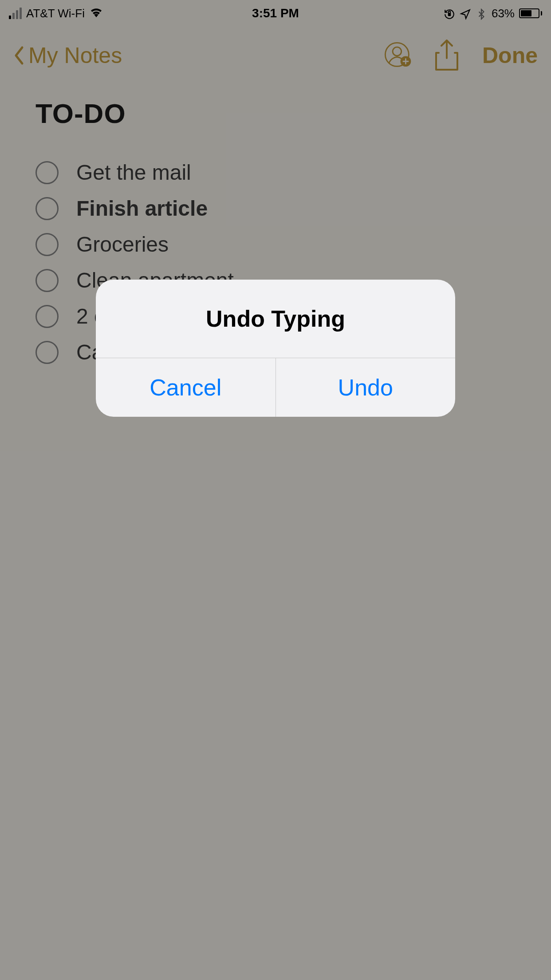 The image size is (551, 980). I want to click on undo-dialog: Undo Typing Cancel Undo, so click(276, 348).